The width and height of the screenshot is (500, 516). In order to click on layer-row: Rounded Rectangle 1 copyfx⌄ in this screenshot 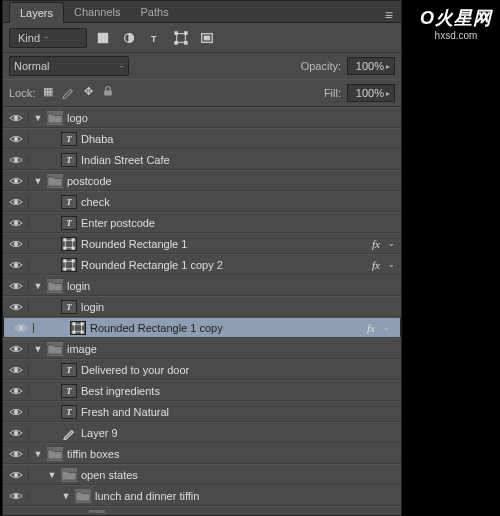, I will do `click(202, 328)`.